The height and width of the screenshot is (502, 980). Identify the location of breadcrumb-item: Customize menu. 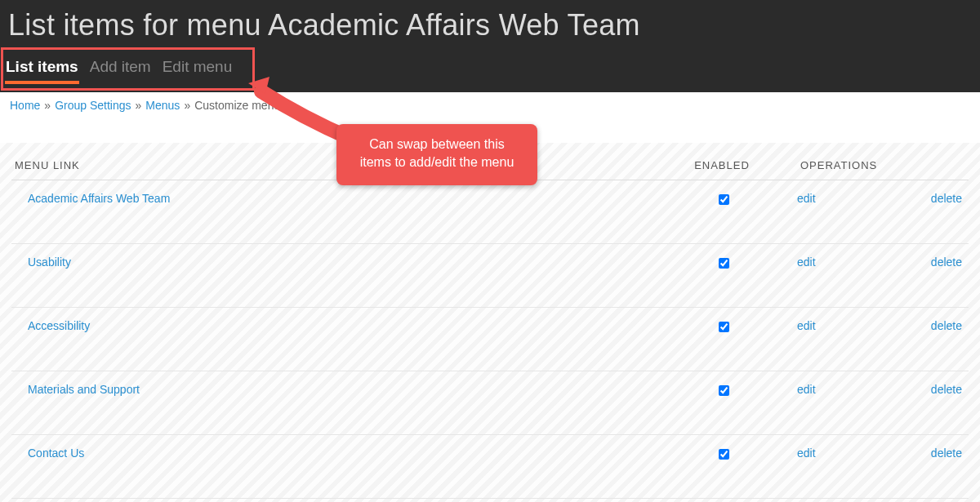
(237, 105).